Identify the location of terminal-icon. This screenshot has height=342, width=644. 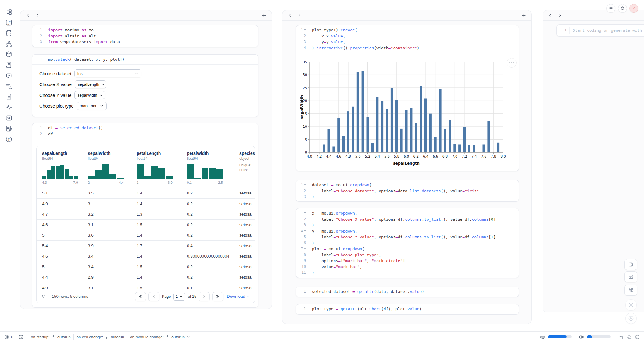
(21, 337).